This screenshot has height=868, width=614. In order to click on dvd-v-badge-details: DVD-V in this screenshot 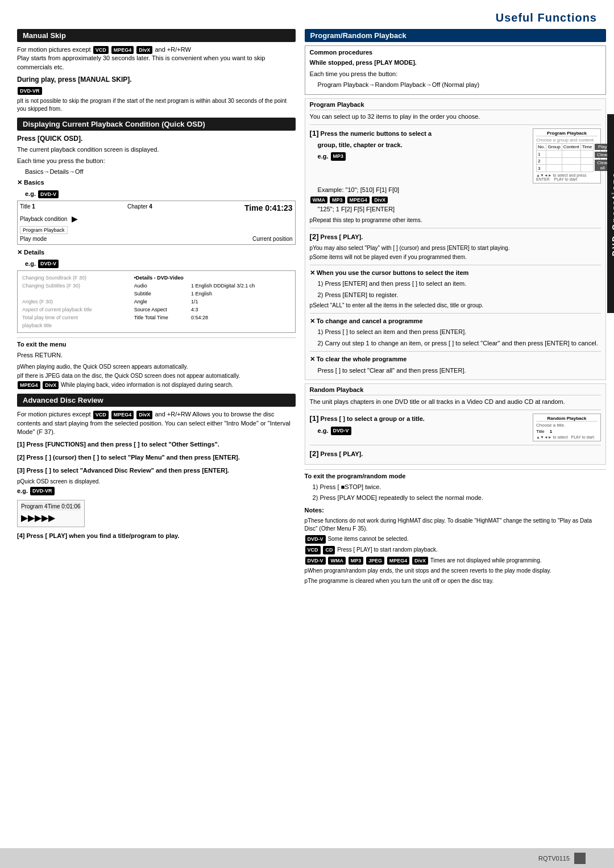, I will do `click(48, 264)`.